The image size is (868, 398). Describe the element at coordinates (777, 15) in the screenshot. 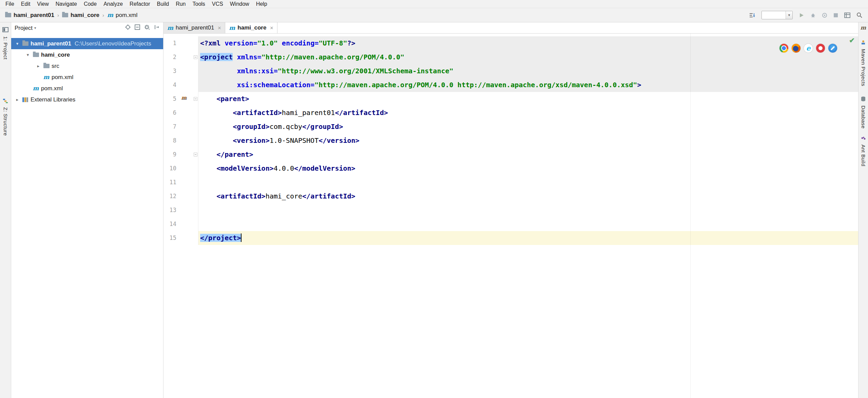

I see `run-configuration-dropdown: ▾` at that location.